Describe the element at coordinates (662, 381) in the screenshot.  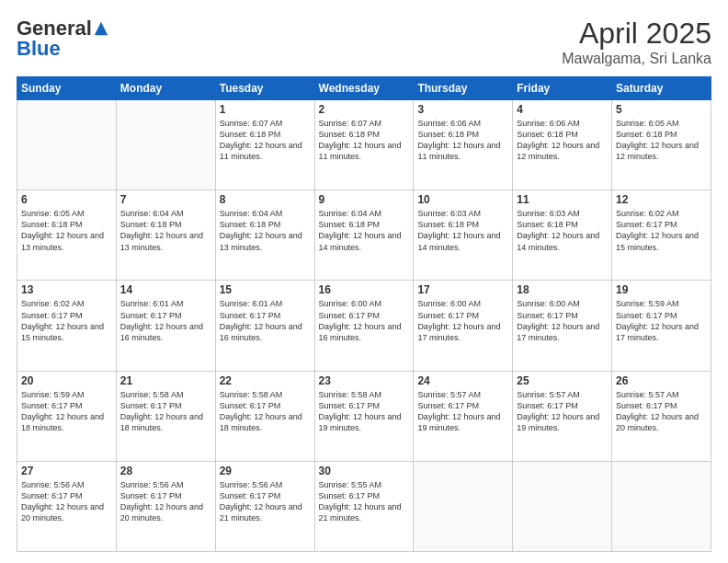
I see `day-number: 26` at that location.